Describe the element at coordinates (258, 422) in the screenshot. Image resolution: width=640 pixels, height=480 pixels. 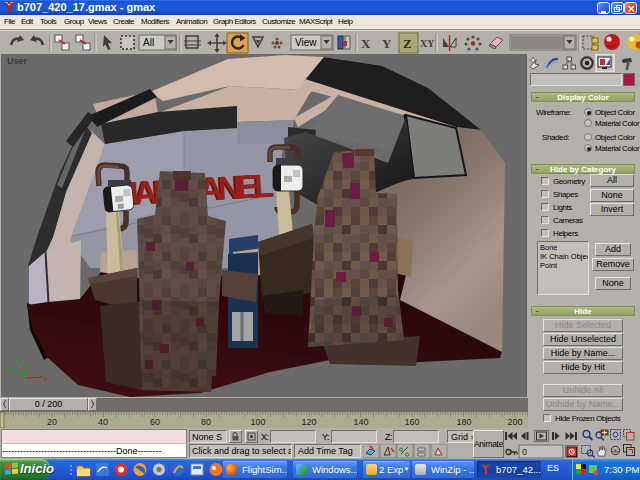
I see `svg-text: 100` at that location.